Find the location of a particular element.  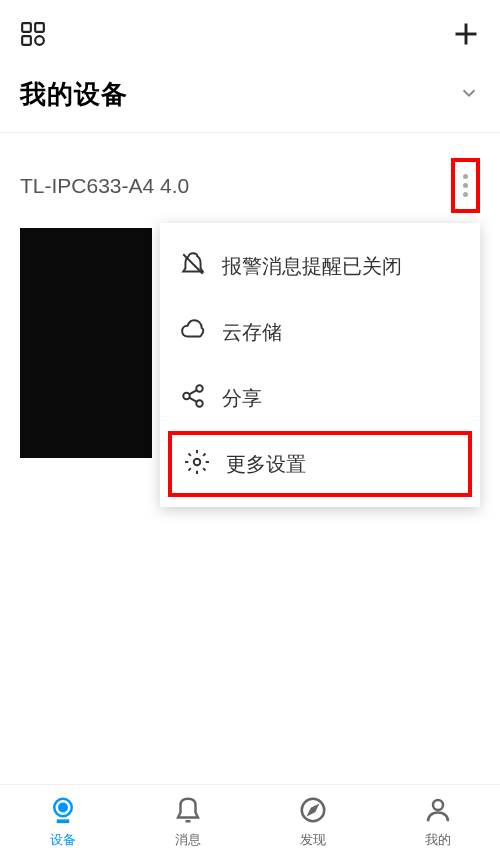

cloud-icon is located at coordinates (193, 332).